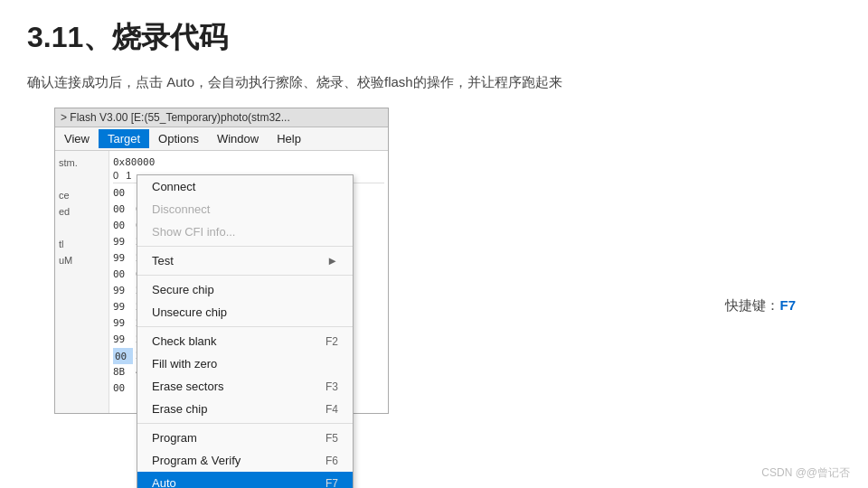 This screenshot has height=488, width=868. Describe the element at coordinates (245, 260) in the screenshot. I see `menu-test: Test ►` at that location.